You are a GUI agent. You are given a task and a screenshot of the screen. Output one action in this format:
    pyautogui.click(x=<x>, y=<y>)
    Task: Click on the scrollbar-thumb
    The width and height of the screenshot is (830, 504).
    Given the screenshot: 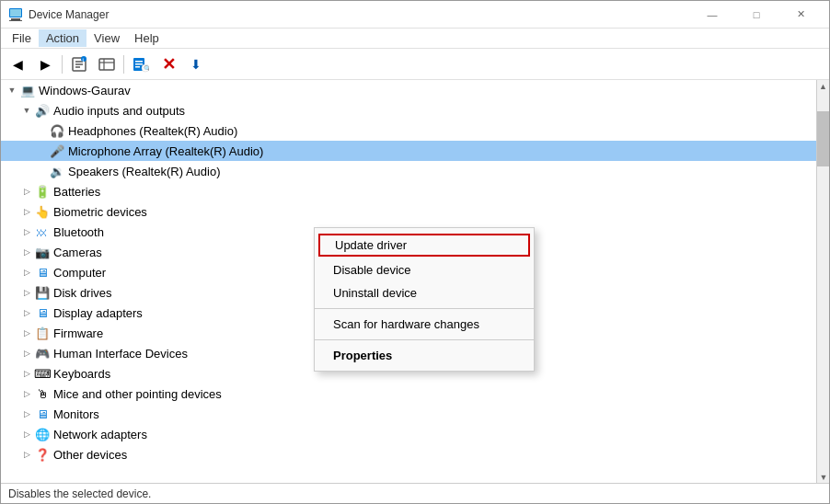 What is the action you would take?
    pyautogui.click(x=823, y=139)
    